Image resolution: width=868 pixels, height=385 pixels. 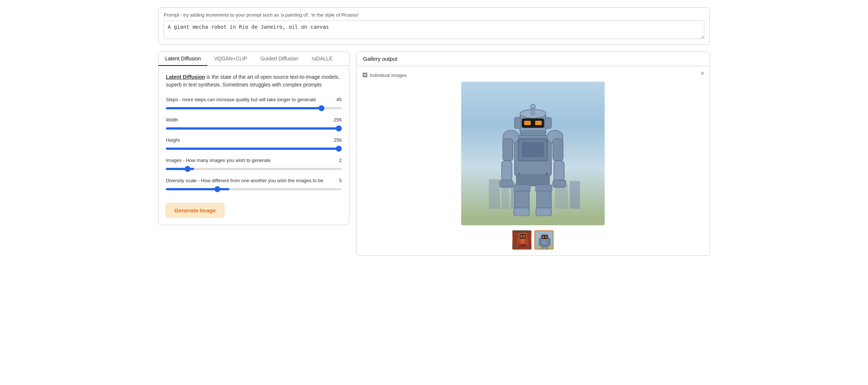 I want to click on tab-vqgan-clip: VQGAN+CLIP, so click(x=231, y=59).